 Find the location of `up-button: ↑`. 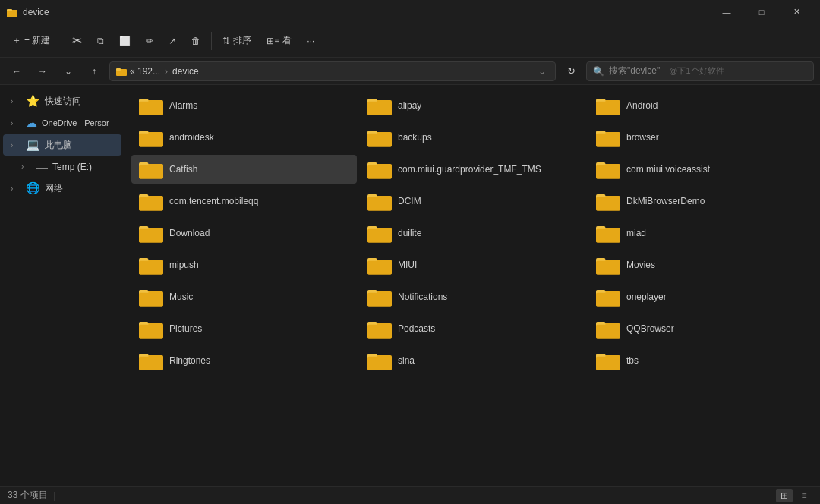

up-button: ↑ is located at coordinates (94, 71).